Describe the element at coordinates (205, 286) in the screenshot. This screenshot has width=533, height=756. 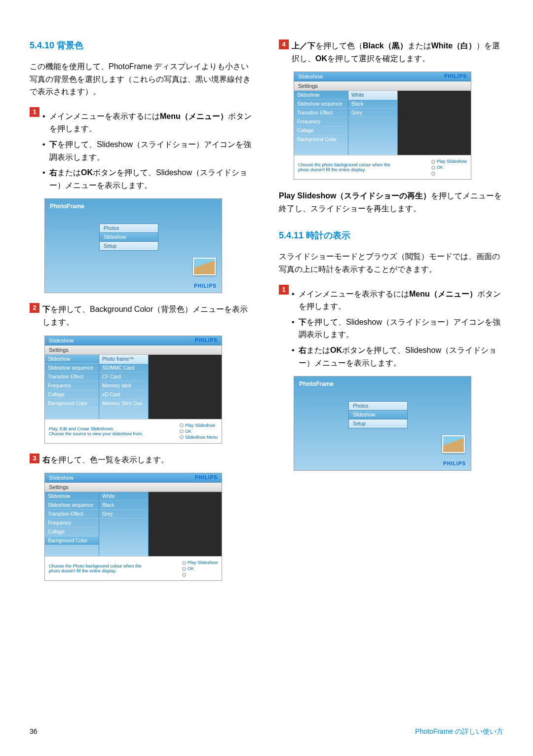
I see `philips-logo: PHILIPS` at that location.